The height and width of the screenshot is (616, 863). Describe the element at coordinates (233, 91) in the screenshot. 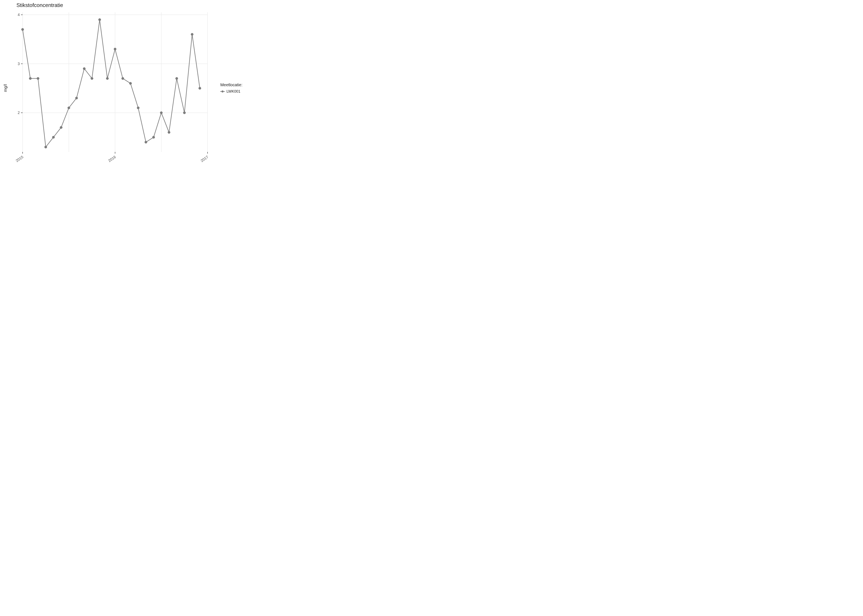

I see `legend-series-label: LWK001` at that location.